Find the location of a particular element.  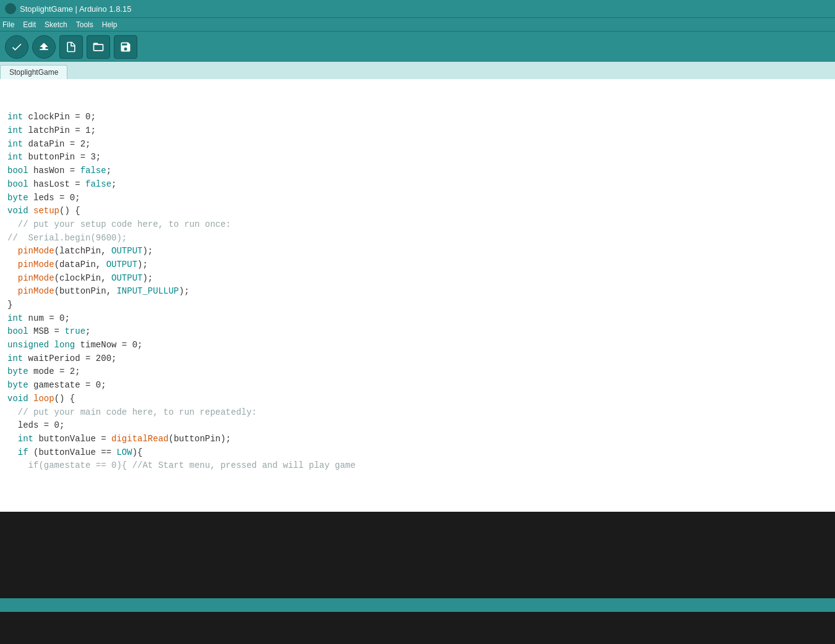

menu-sketch: Sketch is located at coordinates (56, 25).